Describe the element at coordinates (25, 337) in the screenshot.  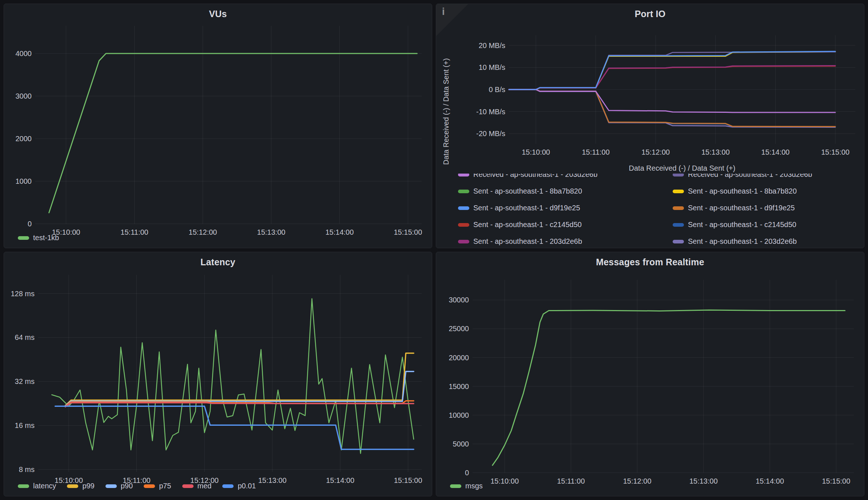
I see `svg-text: 64 ms` at that location.